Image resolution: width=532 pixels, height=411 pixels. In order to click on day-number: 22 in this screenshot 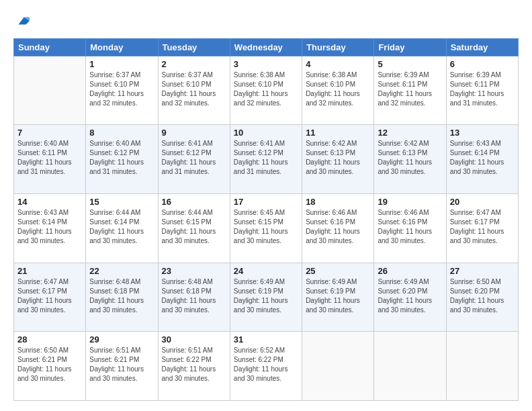, I will do `click(122, 271)`.